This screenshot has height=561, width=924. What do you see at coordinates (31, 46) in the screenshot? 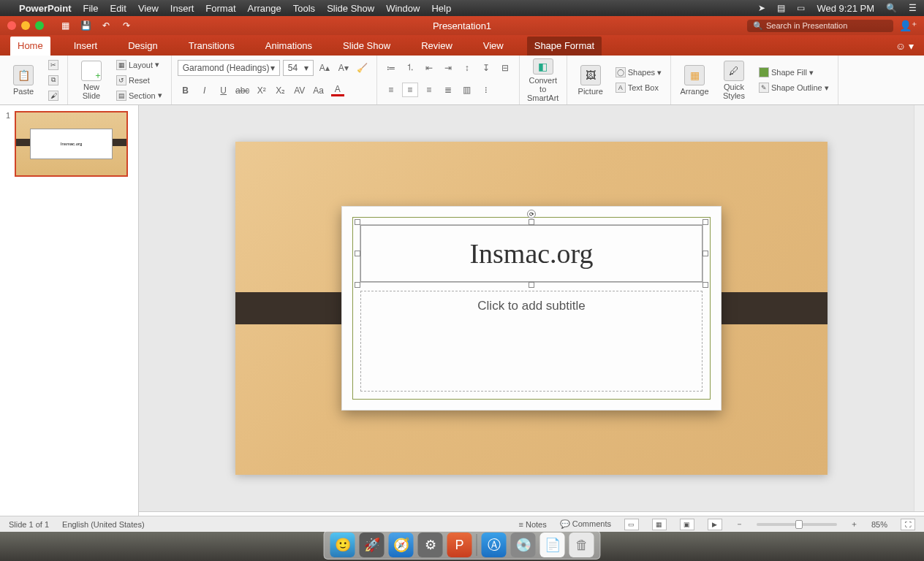
I see `tab-home: Home` at bounding box center [31, 46].